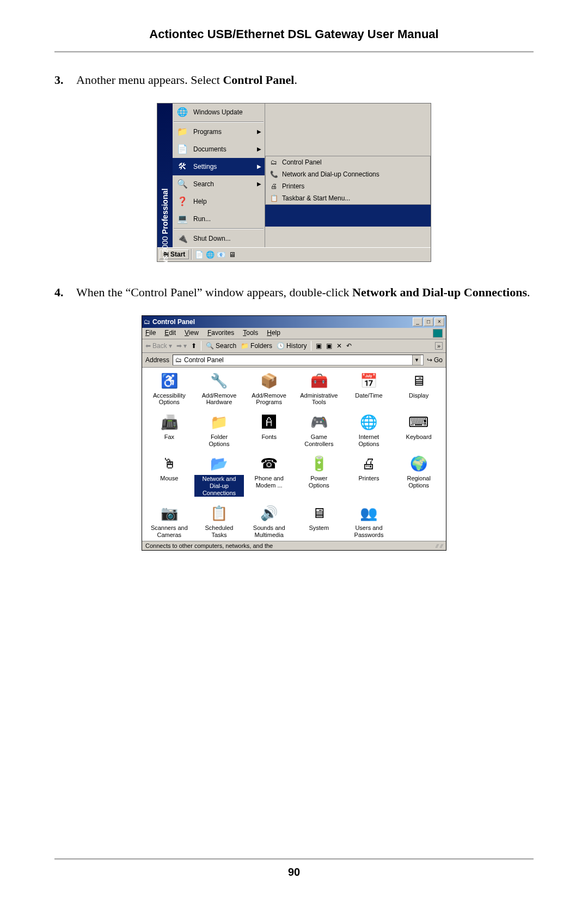  Describe the element at coordinates (169, 389) in the screenshot. I see `cp-item-accessibility-options: ♿AccessibilityOptions` at that location.